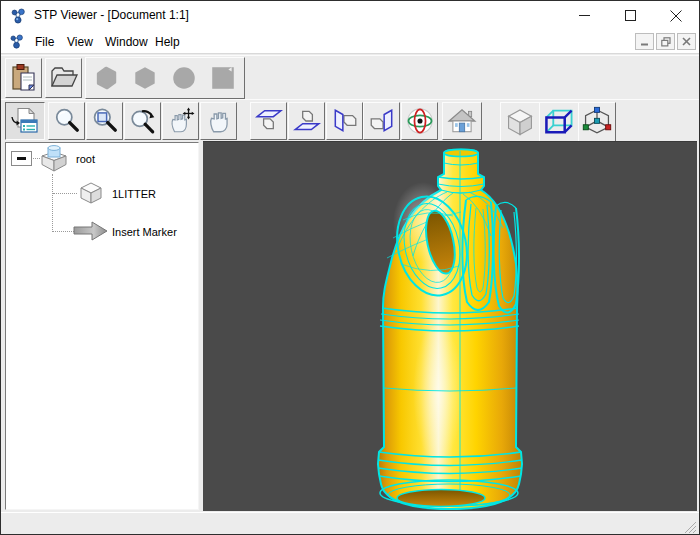  I want to click on toolbar-standard, so click(350, 77).